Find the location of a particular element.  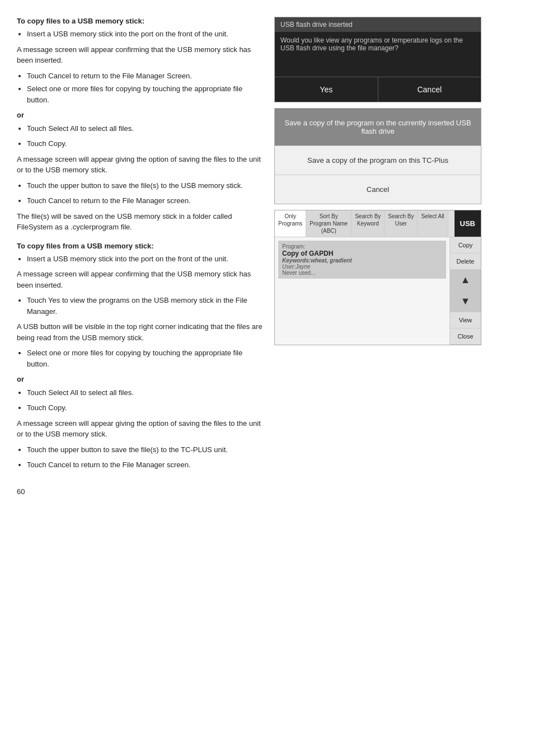

fm-delete-button: Delete is located at coordinates (466, 262).